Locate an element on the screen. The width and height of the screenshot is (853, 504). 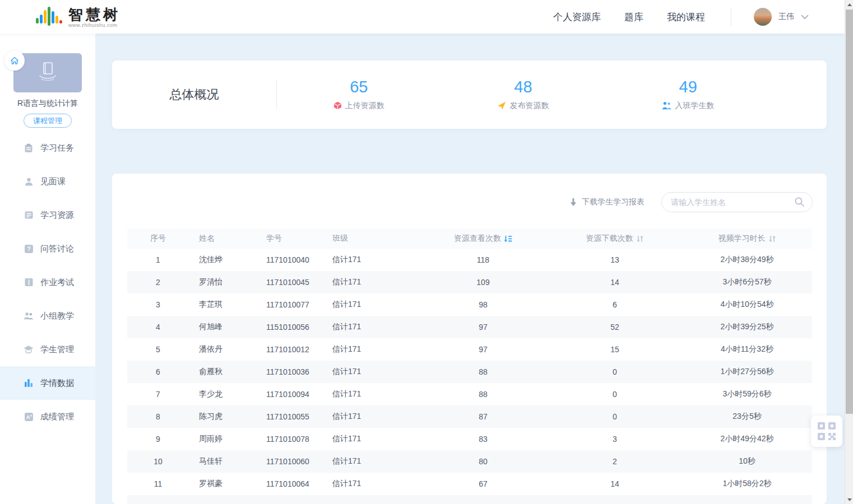
table-cell: 10 is located at coordinates (158, 461).